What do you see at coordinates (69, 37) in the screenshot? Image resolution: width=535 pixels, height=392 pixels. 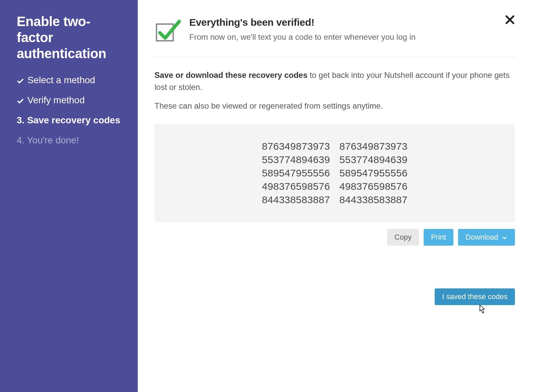 I see `sidebar-title: Enable two-factor authentication` at bounding box center [69, 37].